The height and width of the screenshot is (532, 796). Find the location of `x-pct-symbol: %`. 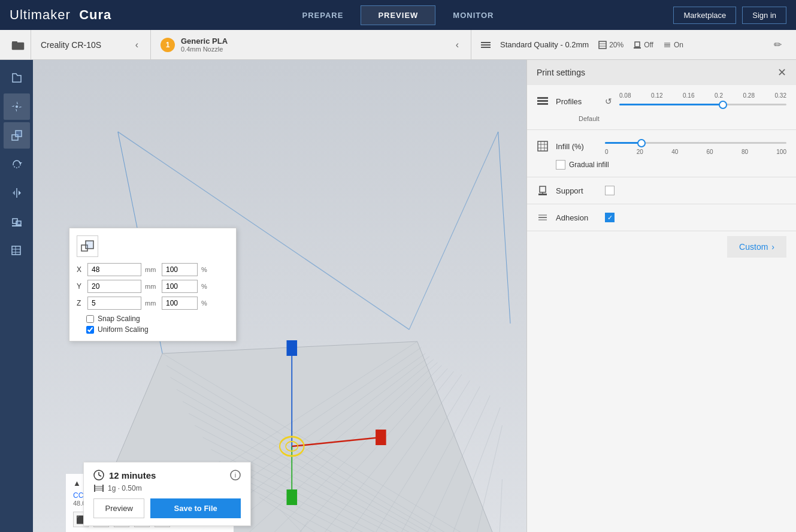

x-pct-symbol: % is located at coordinates (204, 270).